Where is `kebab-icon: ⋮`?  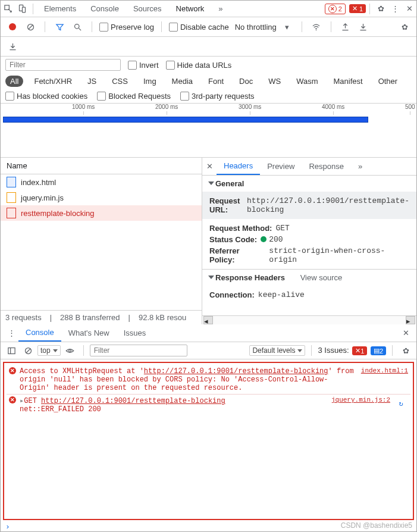 kebab-icon: ⋮ is located at coordinates (395, 9).